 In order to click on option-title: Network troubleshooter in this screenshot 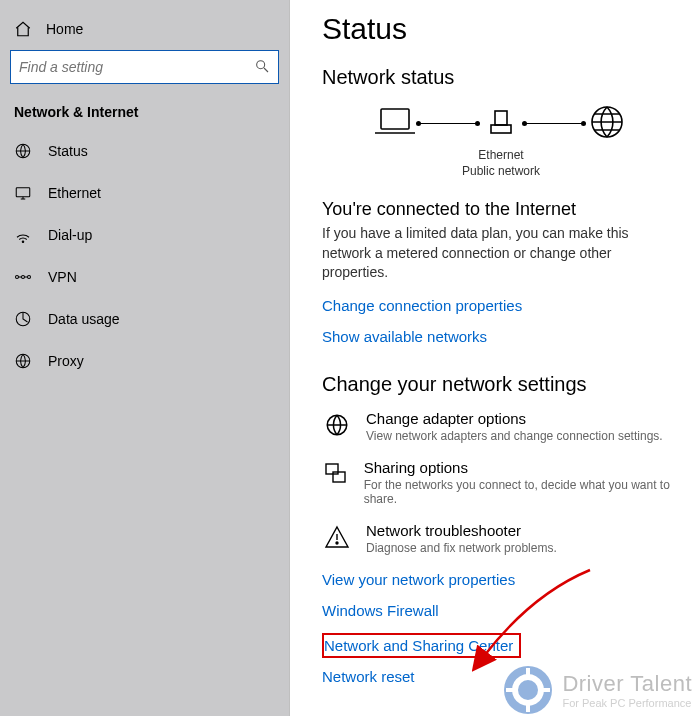, I will do `click(462, 530)`.